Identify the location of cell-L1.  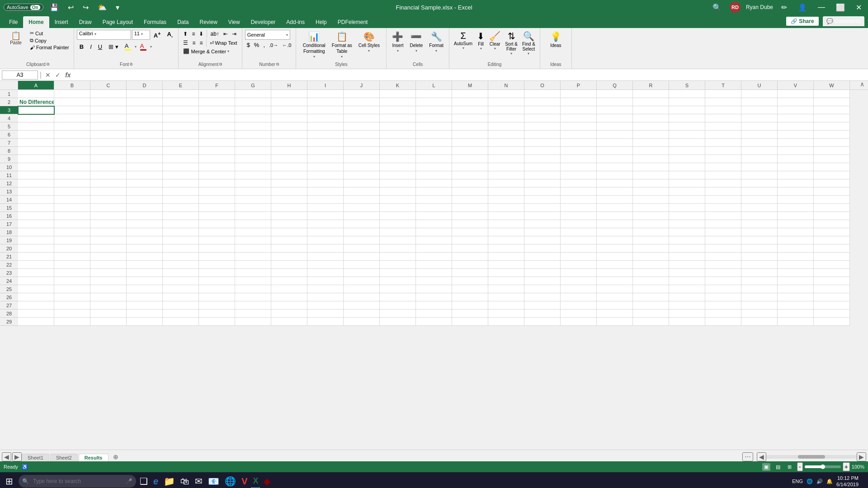
(434, 94).